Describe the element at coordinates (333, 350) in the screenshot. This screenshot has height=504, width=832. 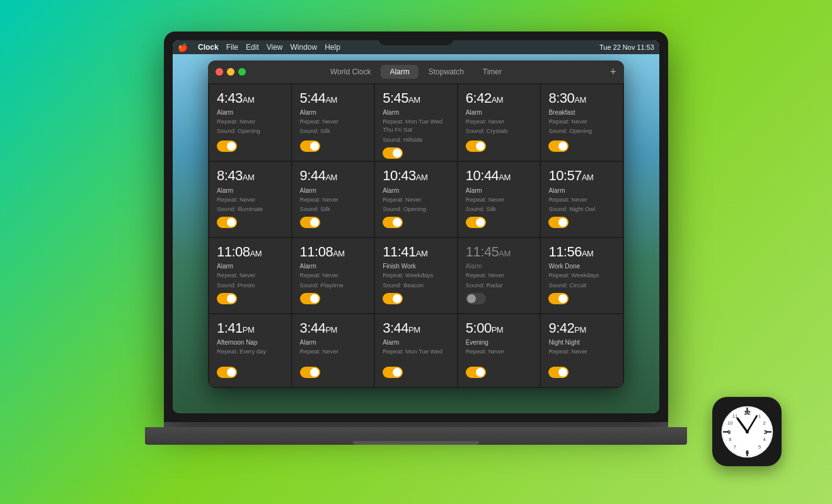
I see `alarm-cell: 3:44PM Alarm Repeat: Never` at that location.